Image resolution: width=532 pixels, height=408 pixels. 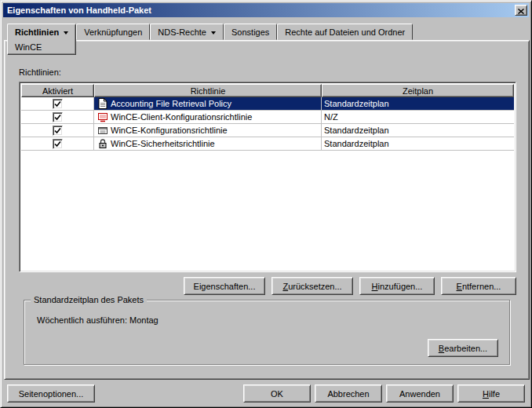 What do you see at coordinates (417, 118) in the screenshot?
I see `schedule-cell: N/Z` at bounding box center [417, 118].